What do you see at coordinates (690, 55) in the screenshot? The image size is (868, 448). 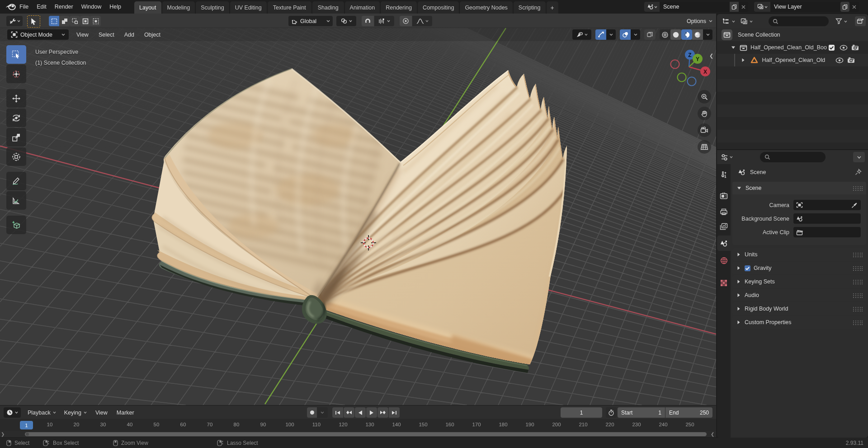 I see `svg-text: Z` at bounding box center [690, 55].